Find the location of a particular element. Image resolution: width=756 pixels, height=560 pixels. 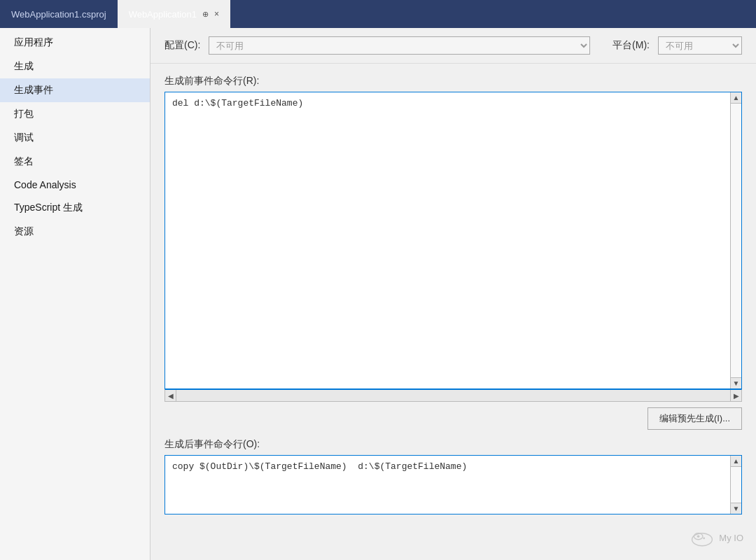

close-icon: × is located at coordinates (217, 14).